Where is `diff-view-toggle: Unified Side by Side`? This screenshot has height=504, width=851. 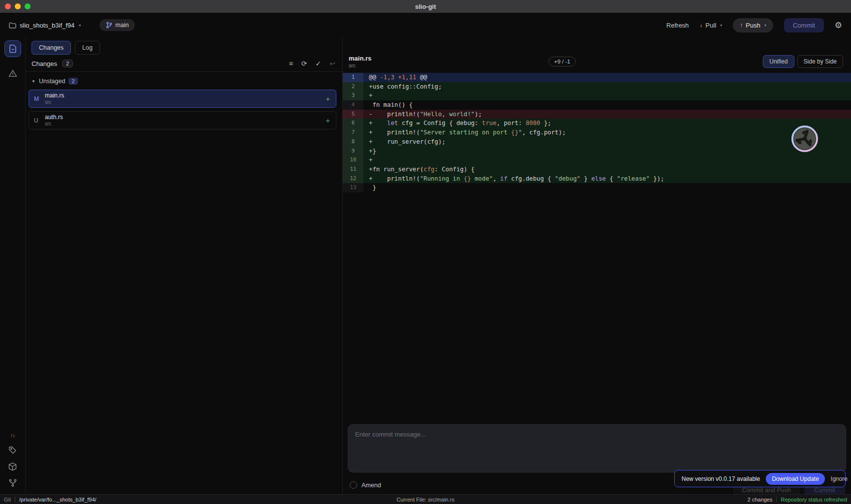
diff-view-toggle: Unified Side by Side is located at coordinates (803, 62).